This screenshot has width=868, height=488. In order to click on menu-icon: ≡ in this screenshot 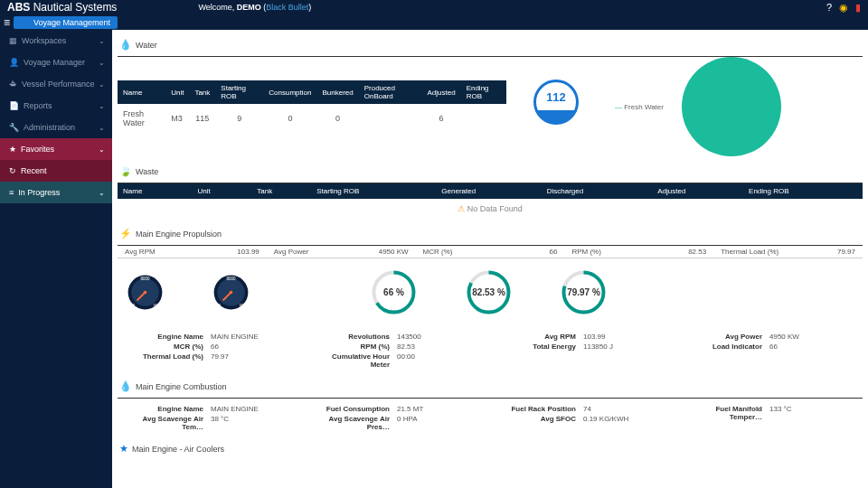, I will do `click(7, 23)`.